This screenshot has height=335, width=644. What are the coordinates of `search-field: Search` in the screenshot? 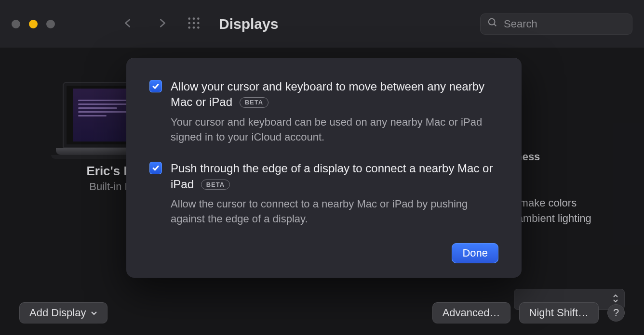 It's located at (556, 24).